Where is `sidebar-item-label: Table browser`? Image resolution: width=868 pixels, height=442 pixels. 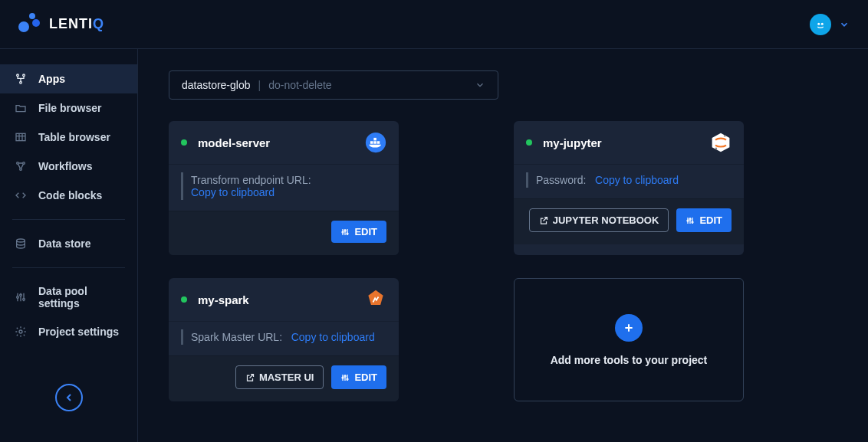 sidebar-item-label: Table browser is located at coordinates (74, 137).